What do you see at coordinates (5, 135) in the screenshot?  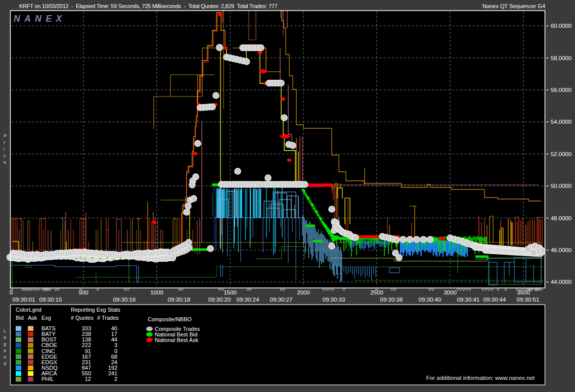 I see `svg-text: P` at bounding box center [5, 135].